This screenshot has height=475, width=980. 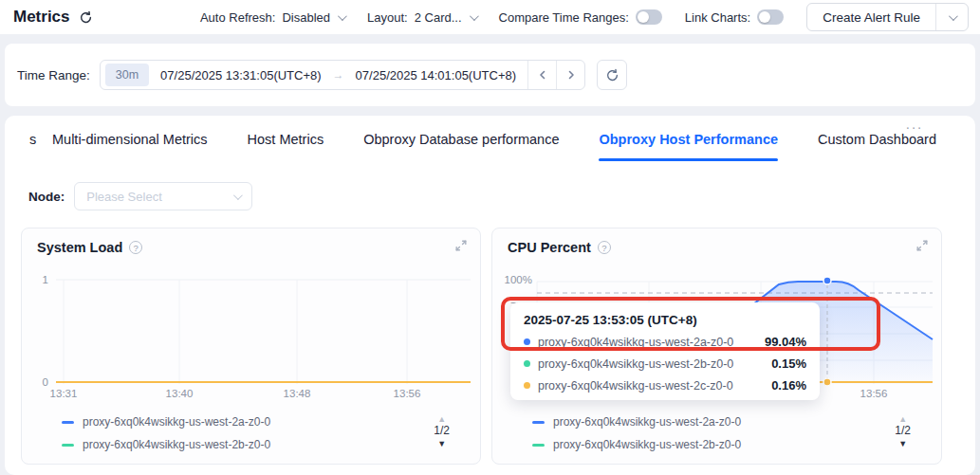 I want to click on y-tick-0: 0, so click(x=46, y=382).